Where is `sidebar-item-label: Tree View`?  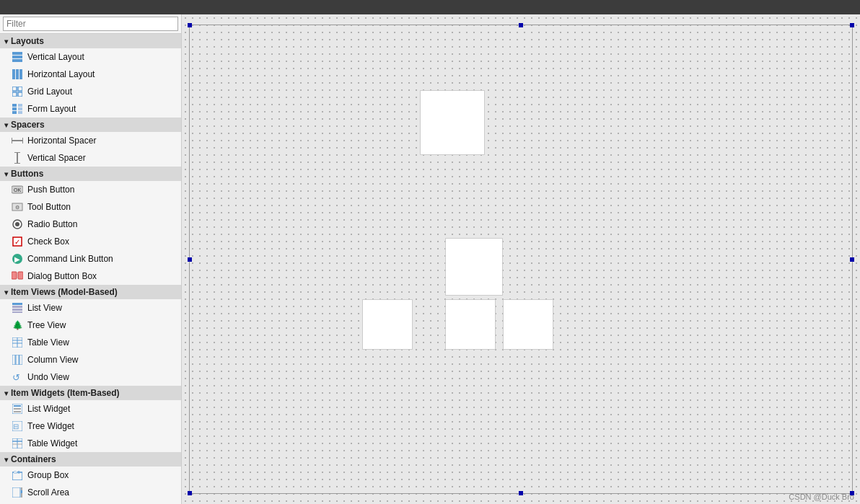
sidebar-item-label: Tree View is located at coordinates (46, 325).